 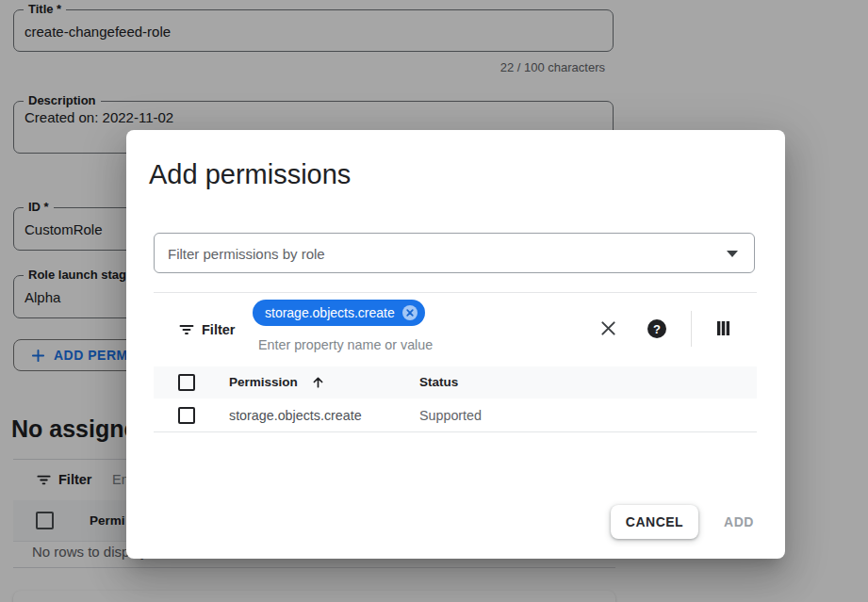 What do you see at coordinates (339, 313) in the screenshot?
I see `filter-chip: storage.objects.create` at bounding box center [339, 313].